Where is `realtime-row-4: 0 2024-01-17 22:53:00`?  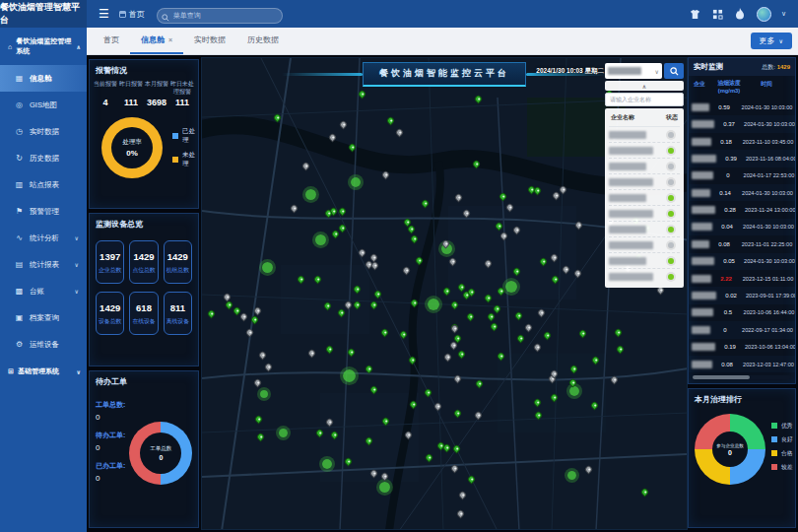
realtime-row-4: 0 2024-01-17 22:53:00 is located at coordinates (742, 175).